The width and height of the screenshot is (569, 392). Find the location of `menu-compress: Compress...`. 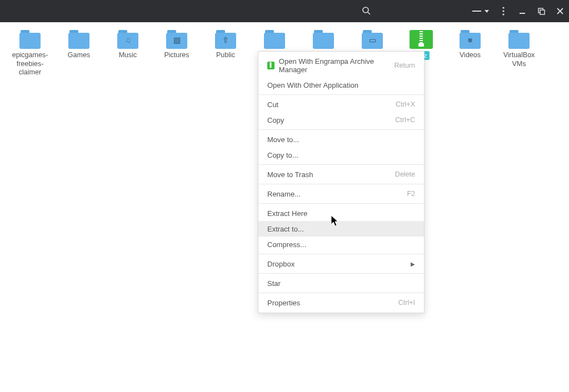

menu-compress: Compress... is located at coordinates (341, 244).